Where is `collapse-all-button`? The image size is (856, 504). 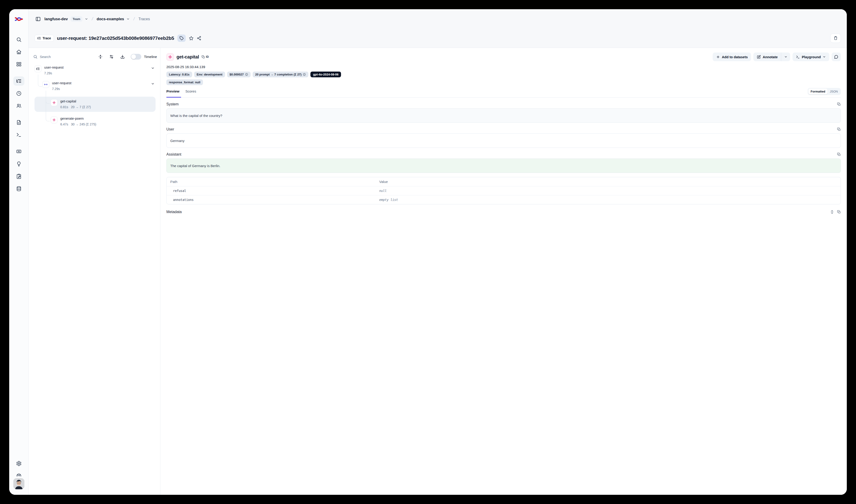
collapse-all-button is located at coordinates (101, 56).